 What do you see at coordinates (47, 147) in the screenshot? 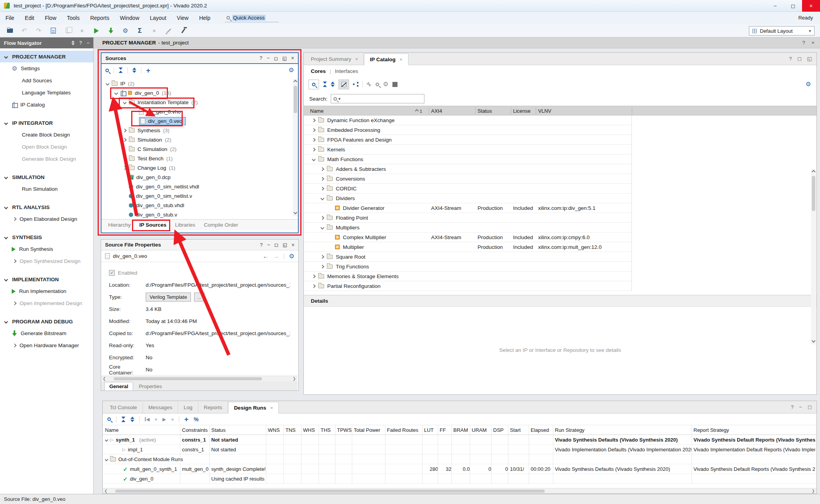
I see `sidebar-item-open-block-design: Open Block Design` at bounding box center [47, 147].